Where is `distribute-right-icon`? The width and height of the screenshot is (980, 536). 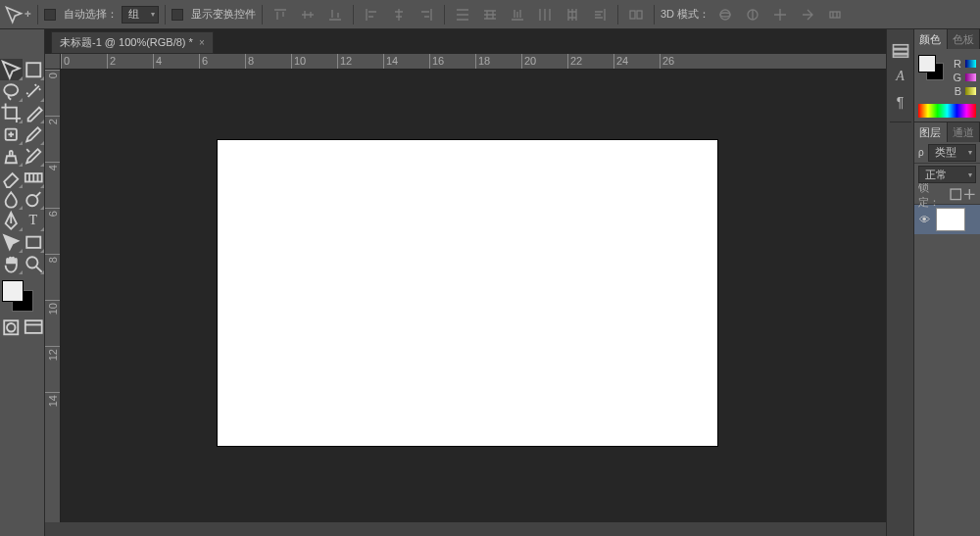 distribute-right-icon is located at coordinates (600, 15).